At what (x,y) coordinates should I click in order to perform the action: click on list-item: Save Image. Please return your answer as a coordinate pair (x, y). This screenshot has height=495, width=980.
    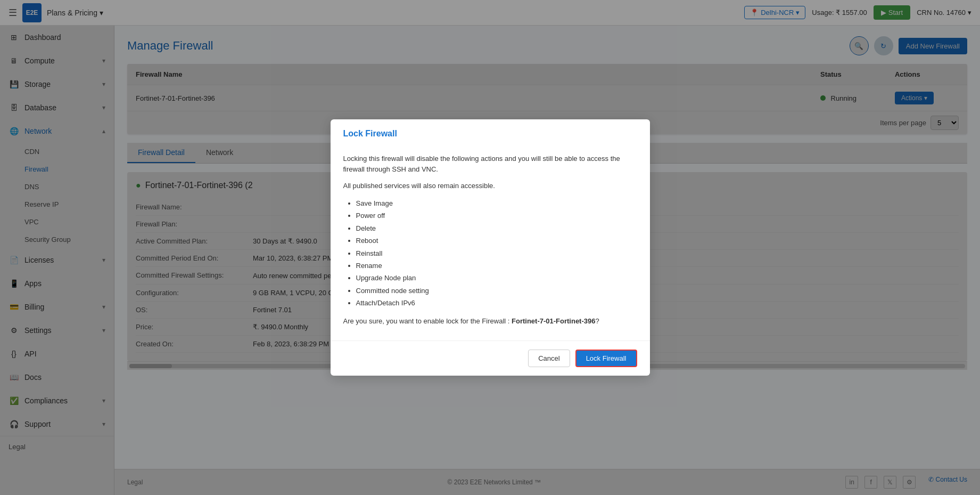
    Looking at the image, I should click on (497, 204).